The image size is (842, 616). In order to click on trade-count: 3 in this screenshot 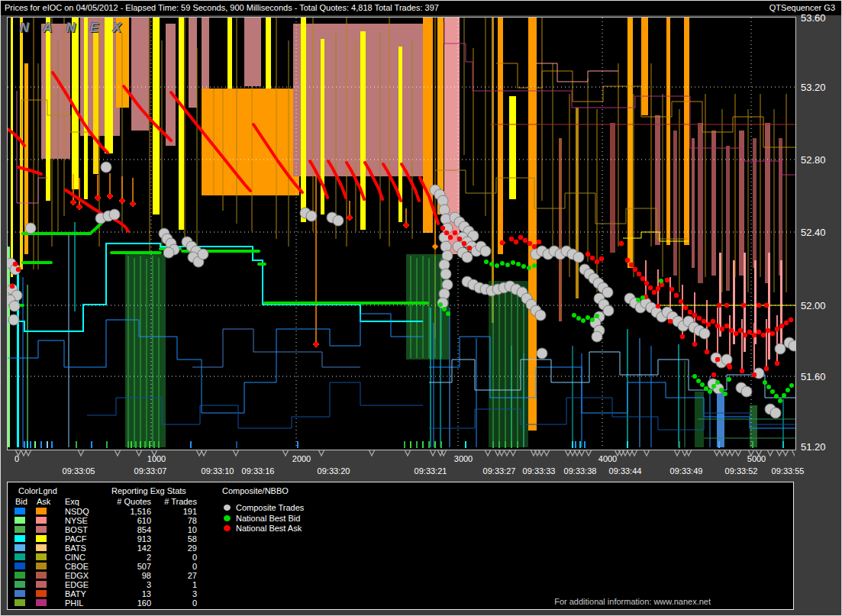, I will do `click(177, 594)`.